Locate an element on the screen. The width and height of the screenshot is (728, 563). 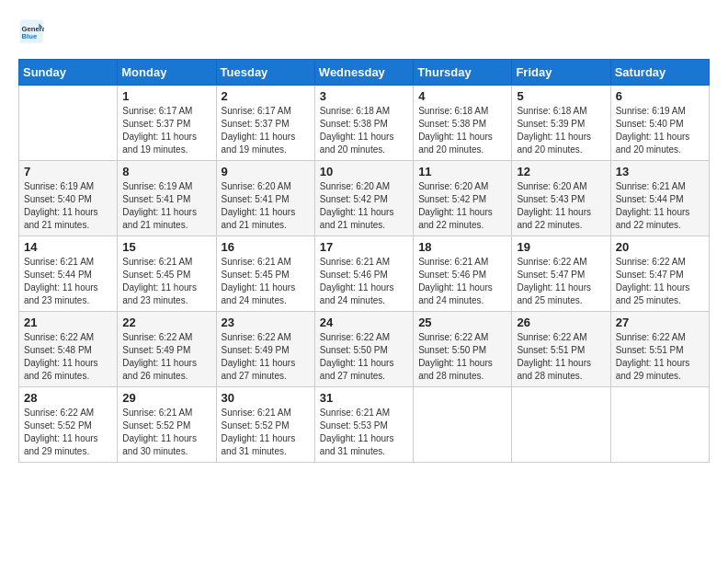
day-number: 23 is located at coordinates (266, 322).